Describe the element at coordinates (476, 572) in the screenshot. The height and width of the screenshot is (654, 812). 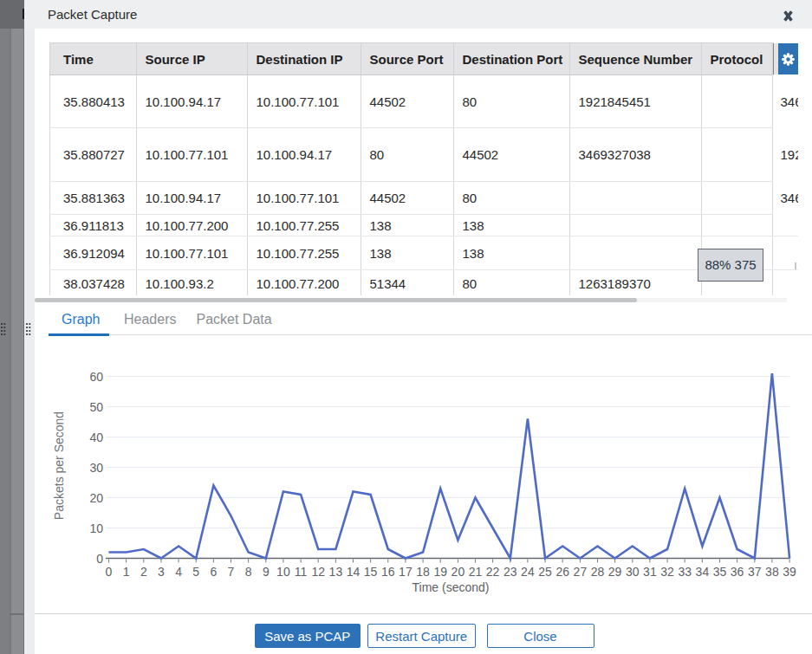
I see `svg-text: 21` at that location.